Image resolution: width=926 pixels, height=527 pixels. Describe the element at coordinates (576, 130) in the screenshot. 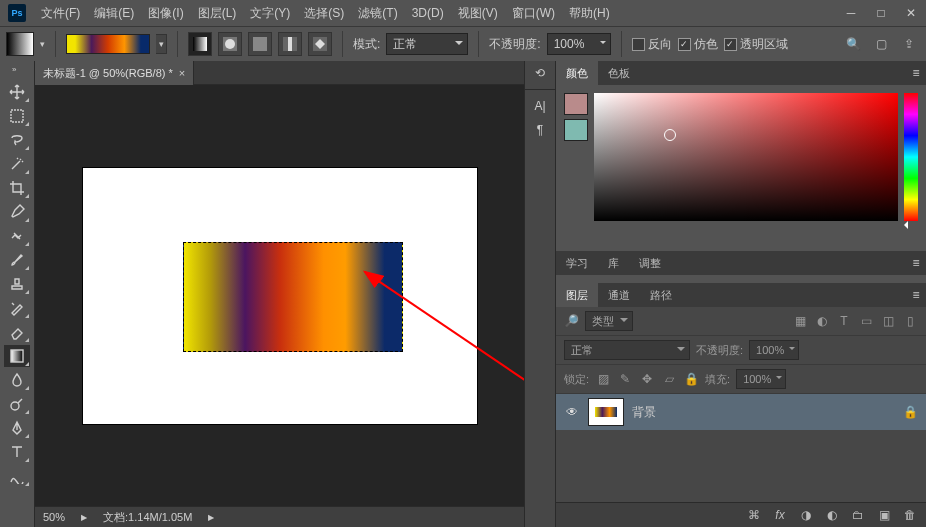

I see `background-swatch` at that location.